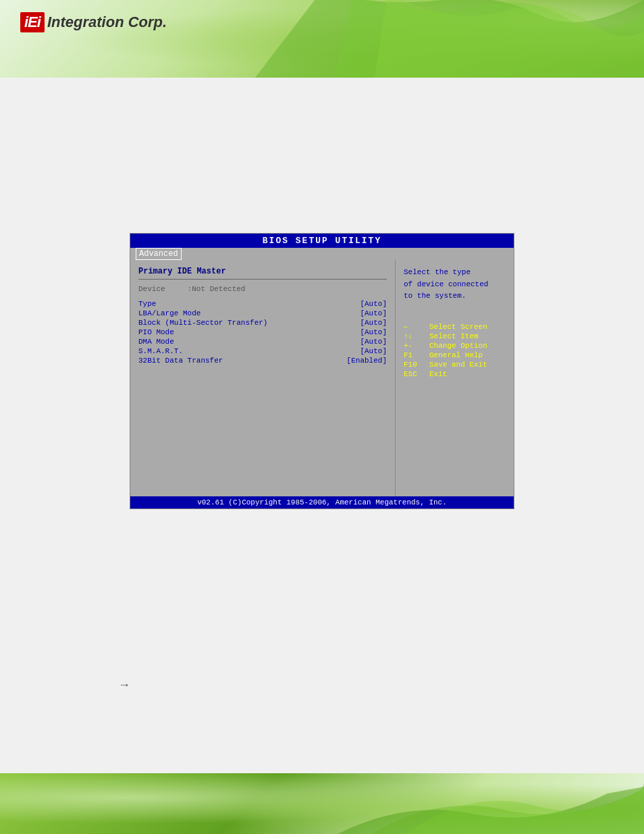 The image size is (644, 834). Describe the element at coordinates (217, 289) in the screenshot. I see `device-value: :Not Detected` at that location.